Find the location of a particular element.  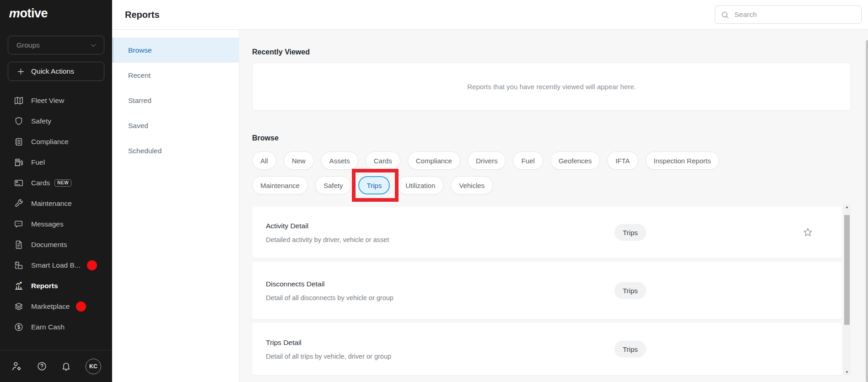

filter-chip-fuel: Fuel is located at coordinates (528, 161).